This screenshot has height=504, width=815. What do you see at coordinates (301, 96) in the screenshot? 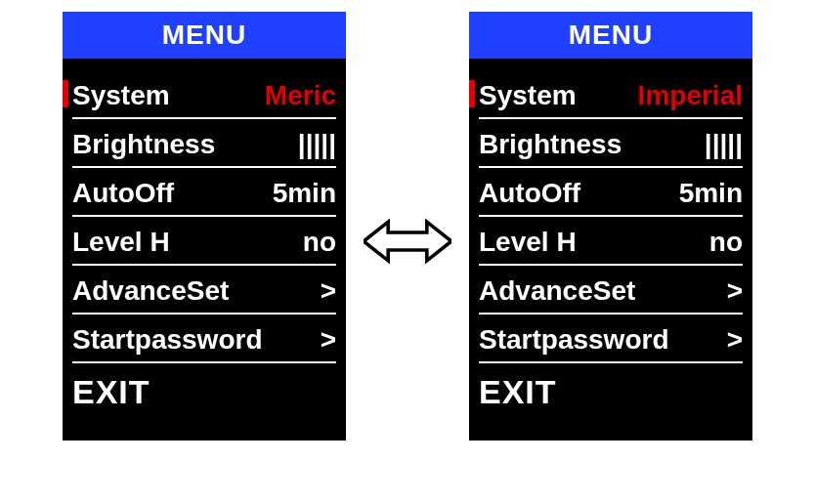
I see `menu-item-value: Meric` at bounding box center [301, 96].